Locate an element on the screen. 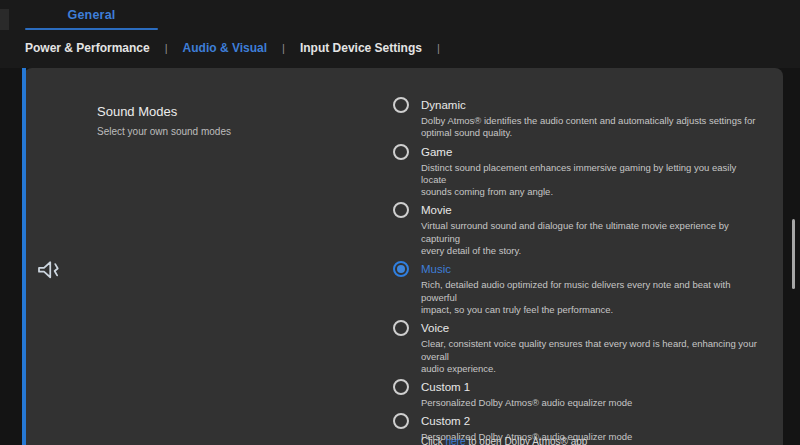  dolby-atmos-link: here is located at coordinates (455, 440).